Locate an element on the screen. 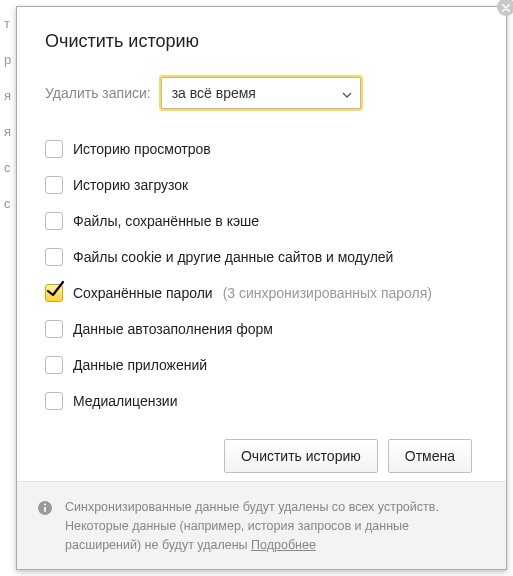 This screenshot has width=513, height=576. option-row: Данные приложений is located at coordinates (270, 365).